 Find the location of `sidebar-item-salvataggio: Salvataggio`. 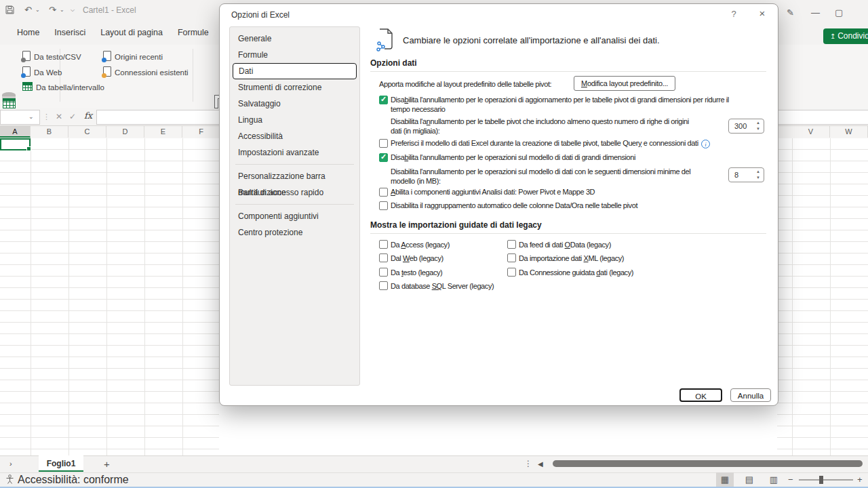

sidebar-item-salvataggio: Salvataggio is located at coordinates (294, 104).